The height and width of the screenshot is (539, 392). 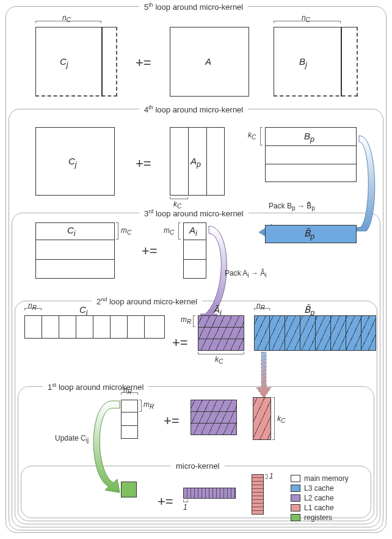 What do you see at coordinates (313, 508) in the screenshot?
I see `legend-l1: L1 cache` at bounding box center [313, 508].